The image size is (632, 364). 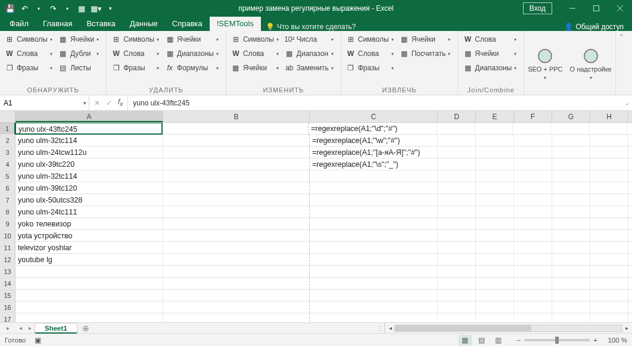 What do you see at coordinates (491, 39) in the screenshot?
I see `join-words-button: WСлова▾` at bounding box center [491, 39].